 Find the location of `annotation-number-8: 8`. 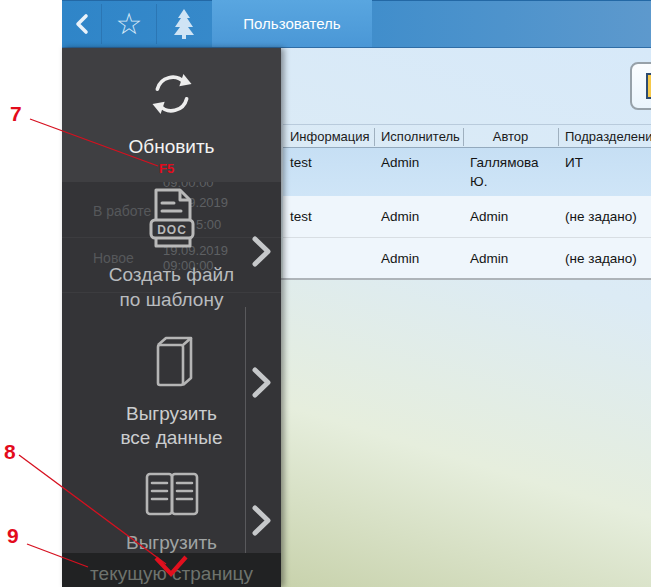

annotation-number-8: 8 is located at coordinates (10, 452).